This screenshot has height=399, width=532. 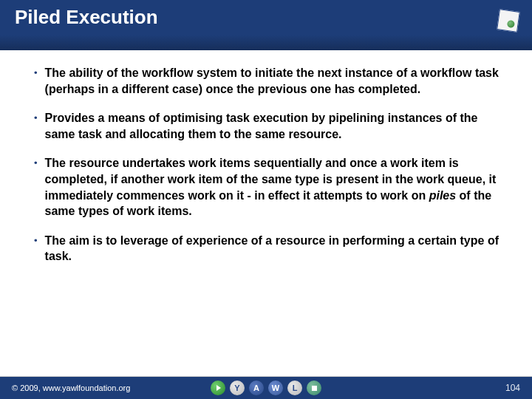 What do you see at coordinates (272, 81) in the screenshot?
I see `bullet-item: • The ability of the workflow system to …` at bounding box center [272, 81].